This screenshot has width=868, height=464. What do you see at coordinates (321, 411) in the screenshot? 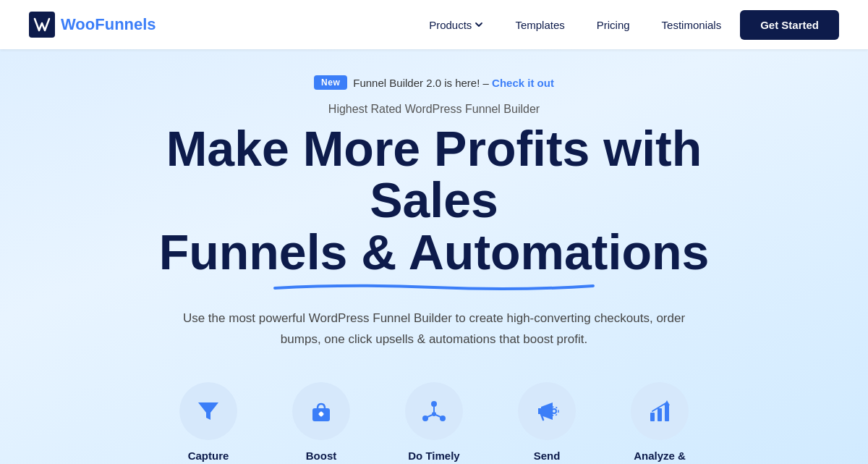
I see `bag-icon` at bounding box center [321, 411].